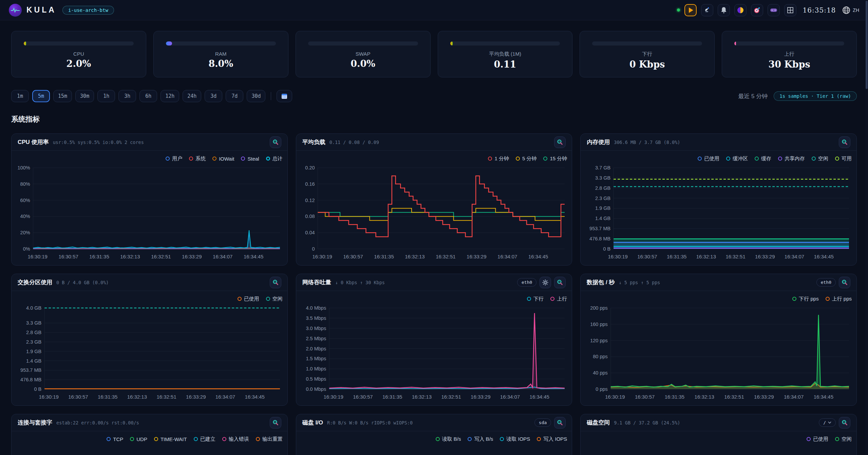  What do you see at coordinates (234, 96) in the screenshot?
I see `time-range-7d: 7d` at bounding box center [234, 96].